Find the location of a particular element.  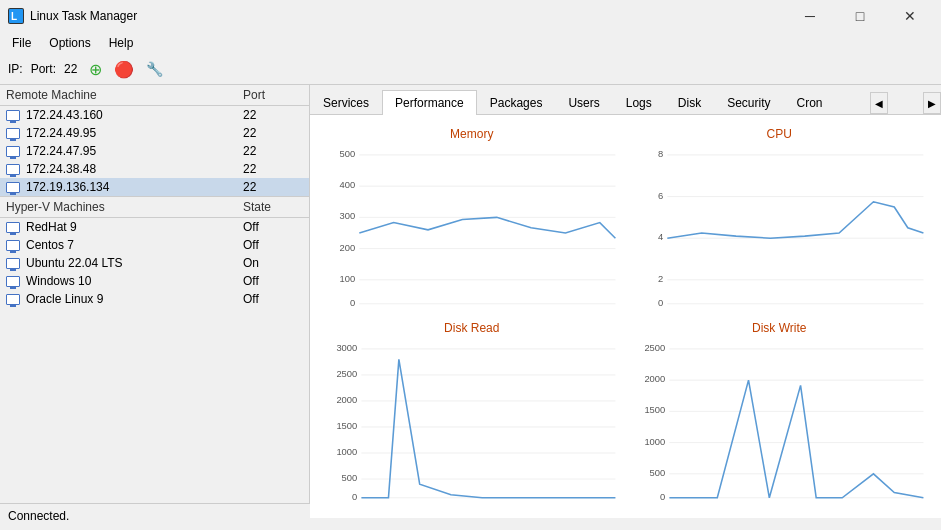

cpu-chart-wrapper: 8 6 4 2 0 is located at coordinates (780, 228).